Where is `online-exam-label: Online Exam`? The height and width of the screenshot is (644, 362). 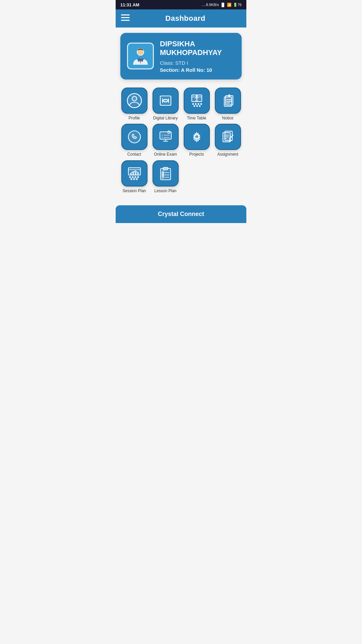
online-exam-label: Online Exam is located at coordinates (166, 154).